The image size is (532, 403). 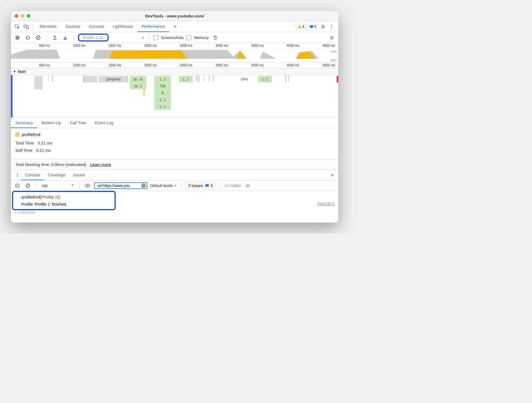 What do you see at coordinates (123, 27) in the screenshot?
I see `tab-lighthouse: Lighthouse` at bounding box center [123, 27].